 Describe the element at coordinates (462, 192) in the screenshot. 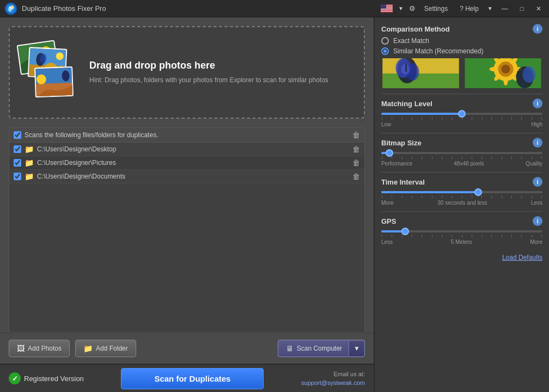

I see `time-interval-track` at that location.